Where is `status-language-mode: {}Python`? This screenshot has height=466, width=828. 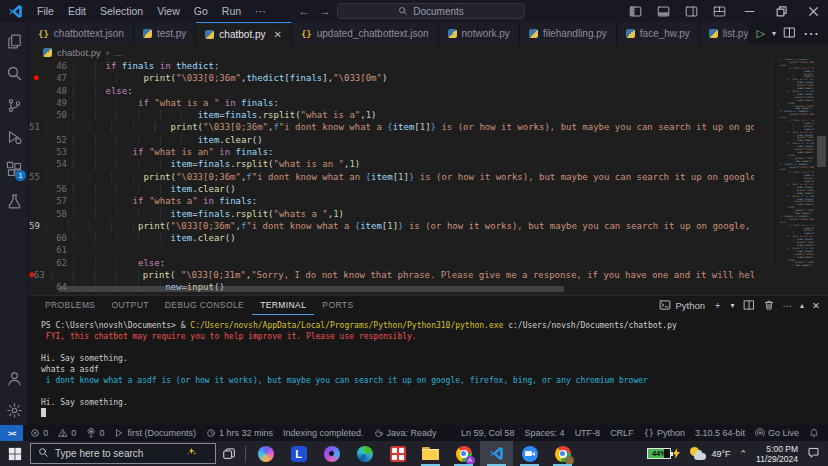
status-language-mode: {}Python is located at coordinates (664, 433).